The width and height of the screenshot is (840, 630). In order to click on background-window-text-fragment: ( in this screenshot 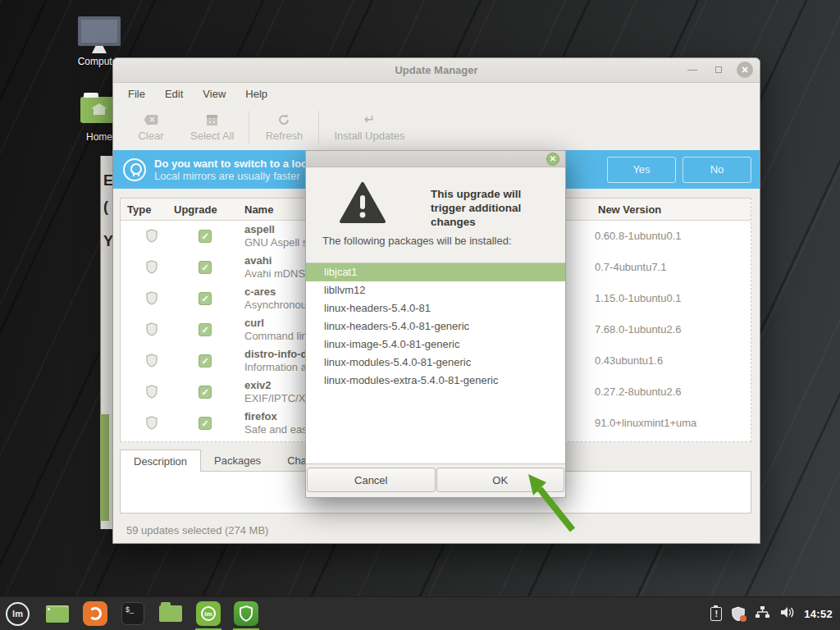, I will do `click(106, 207)`.